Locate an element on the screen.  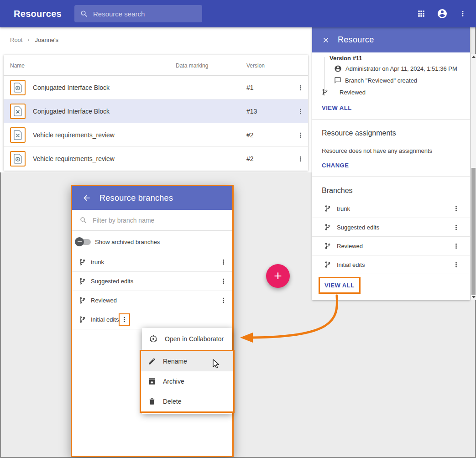
resource-name: Vehicle requirements_review is located at coordinates (74, 159).